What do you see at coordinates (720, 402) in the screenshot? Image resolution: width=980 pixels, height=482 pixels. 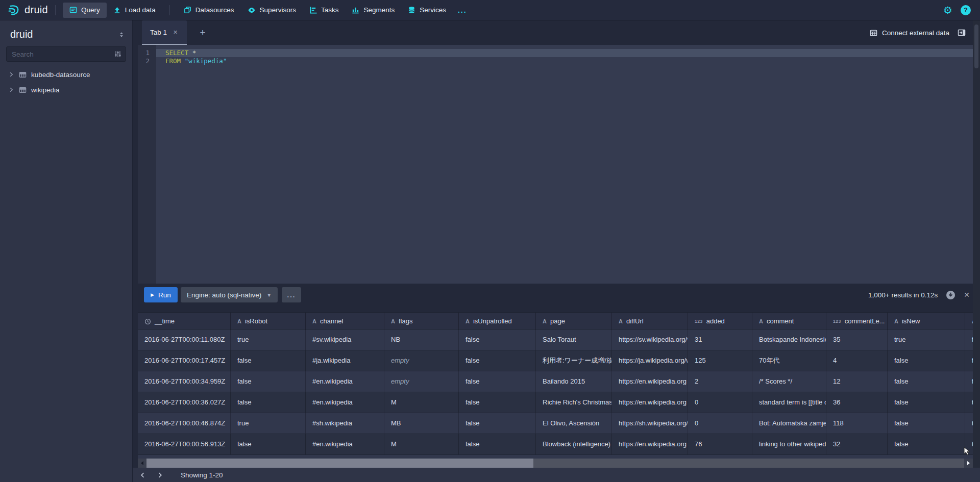 I see `table-cell: 0` at bounding box center [720, 402].